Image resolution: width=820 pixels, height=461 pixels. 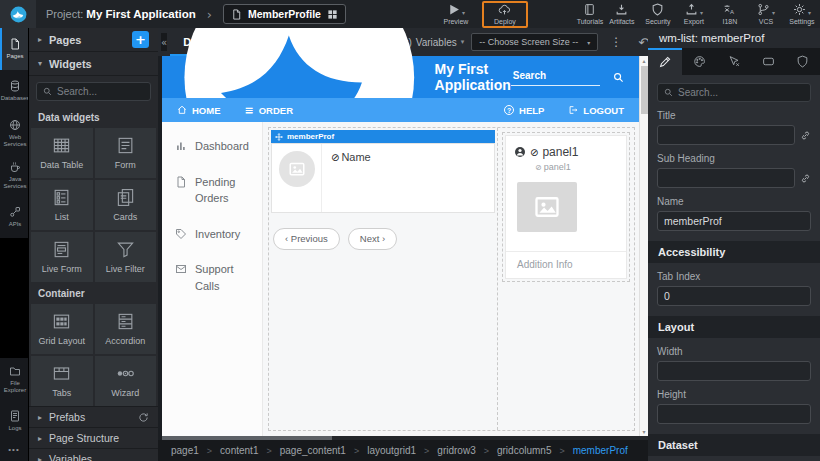 I want to click on i18n-button: A I18N, so click(x=730, y=14).